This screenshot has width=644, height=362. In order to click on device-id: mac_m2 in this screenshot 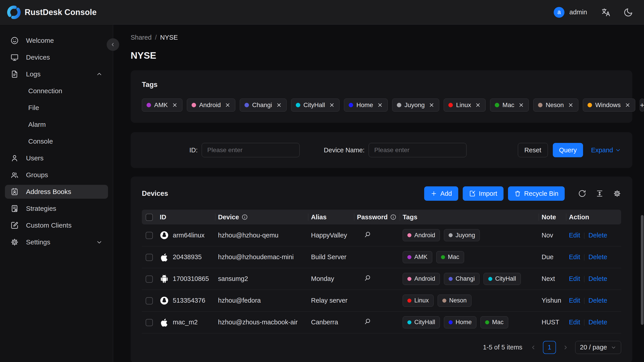, I will do `click(185, 322)`.